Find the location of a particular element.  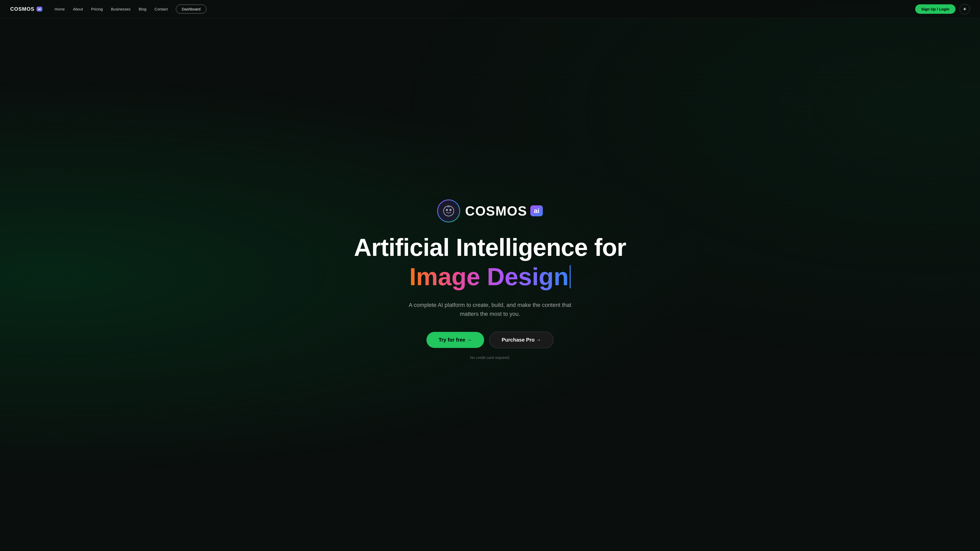

nav-item-dashboard: Dashboard is located at coordinates (191, 9).